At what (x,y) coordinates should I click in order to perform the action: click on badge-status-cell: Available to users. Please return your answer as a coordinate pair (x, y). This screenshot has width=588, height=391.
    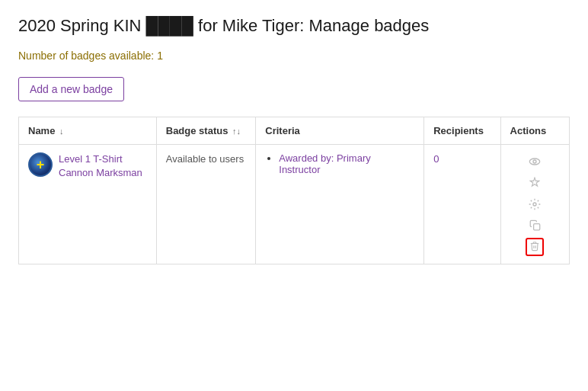
    Looking at the image, I should click on (206, 204).